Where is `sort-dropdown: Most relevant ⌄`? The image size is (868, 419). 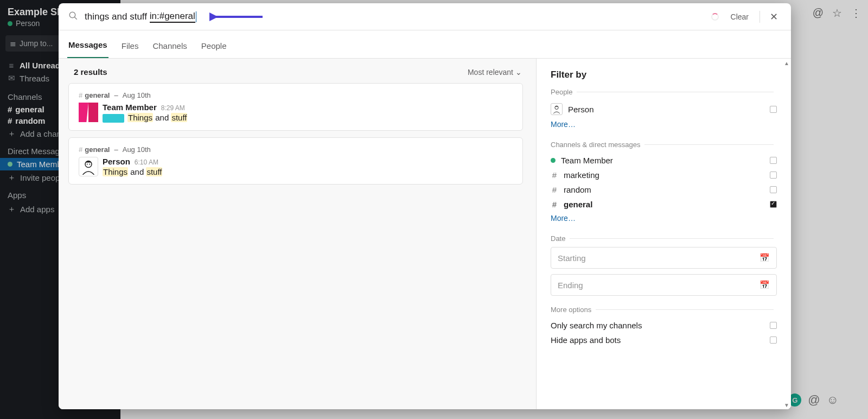 sort-dropdown: Most relevant ⌄ is located at coordinates (495, 72).